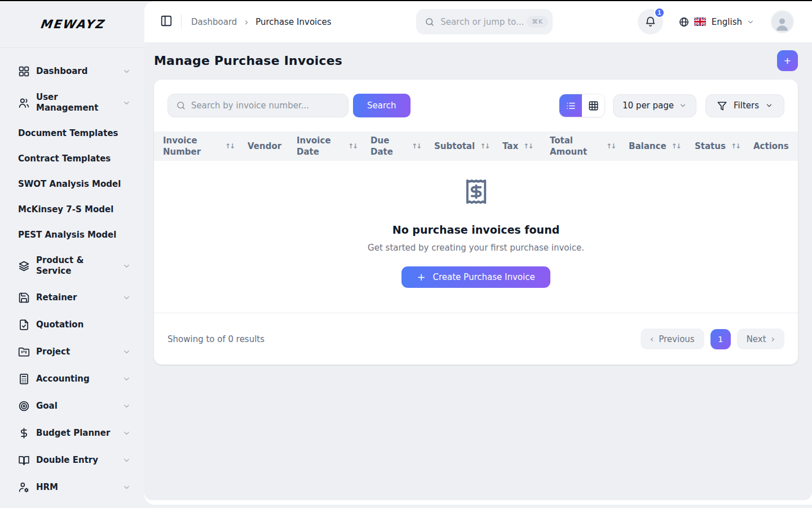 This screenshot has height=508, width=812. I want to click on previous-page-button: ‹ Previous, so click(672, 339).